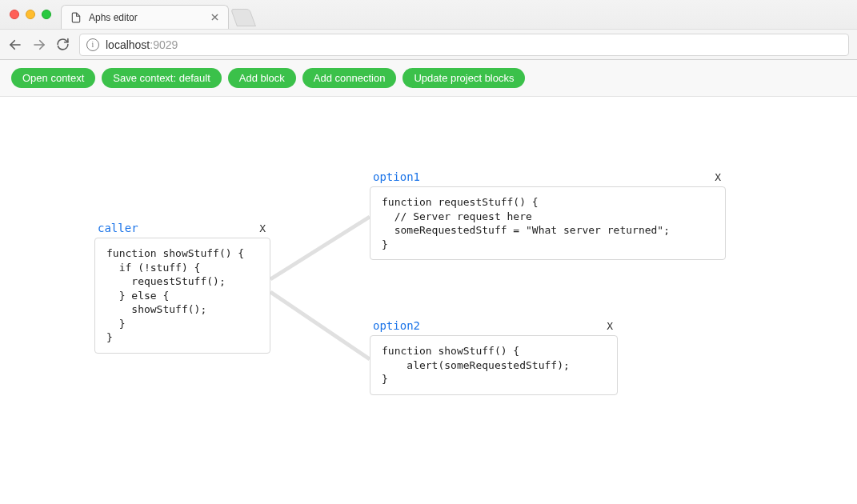  I want to click on save-context-button: Save context: default, so click(162, 78).